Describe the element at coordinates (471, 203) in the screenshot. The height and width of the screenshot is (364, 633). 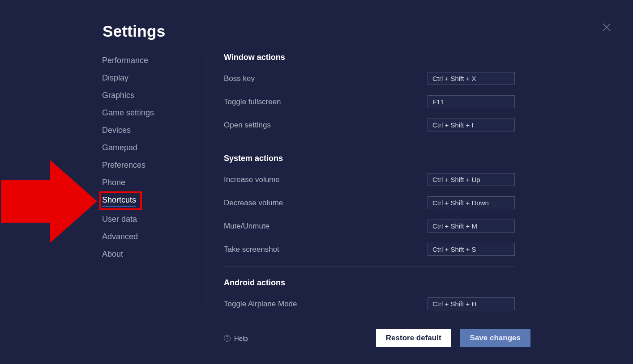
I see `shortcut-input-decrease-volume: Ctrl + Shift + Down` at that location.